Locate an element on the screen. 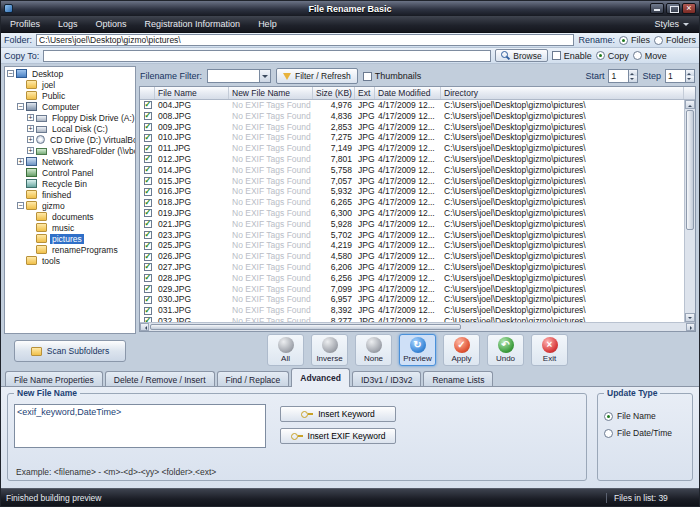 This screenshot has height=507, width=700. tree-item-local-disk-c: +Local Disk (C:) is located at coordinates (70, 128).